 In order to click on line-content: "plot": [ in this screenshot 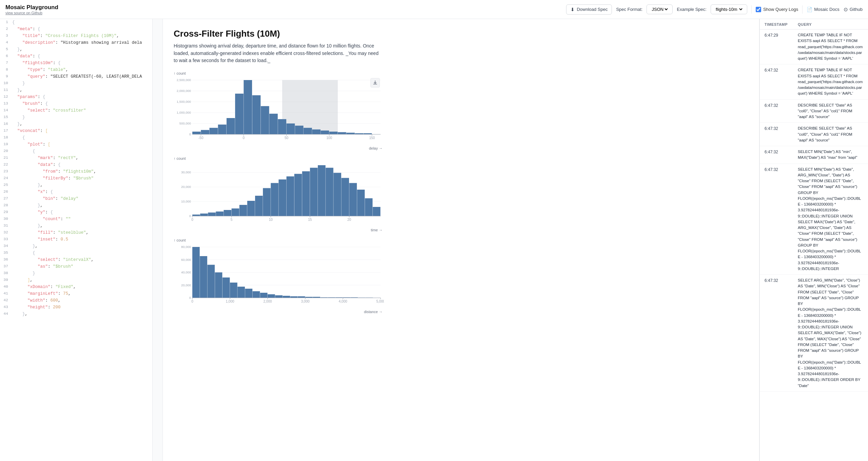, I will do `click(82, 145)`.